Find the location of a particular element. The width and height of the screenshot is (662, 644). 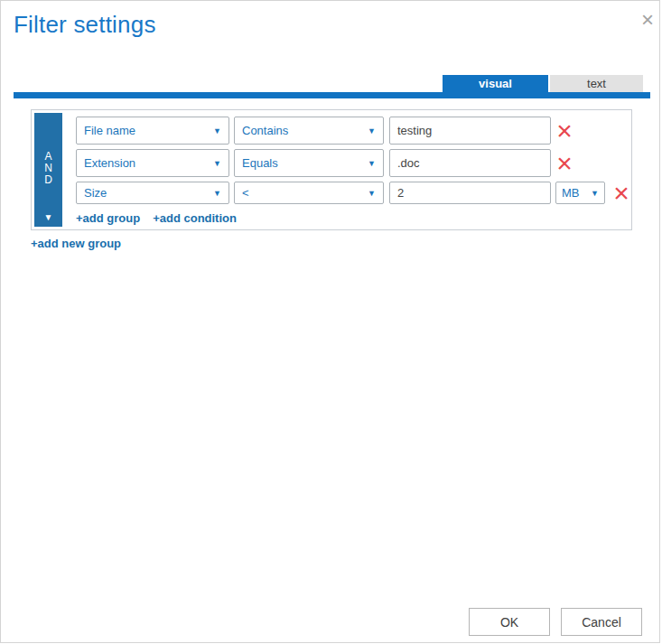

operator-letter: D is located at coordinates (49, 181).